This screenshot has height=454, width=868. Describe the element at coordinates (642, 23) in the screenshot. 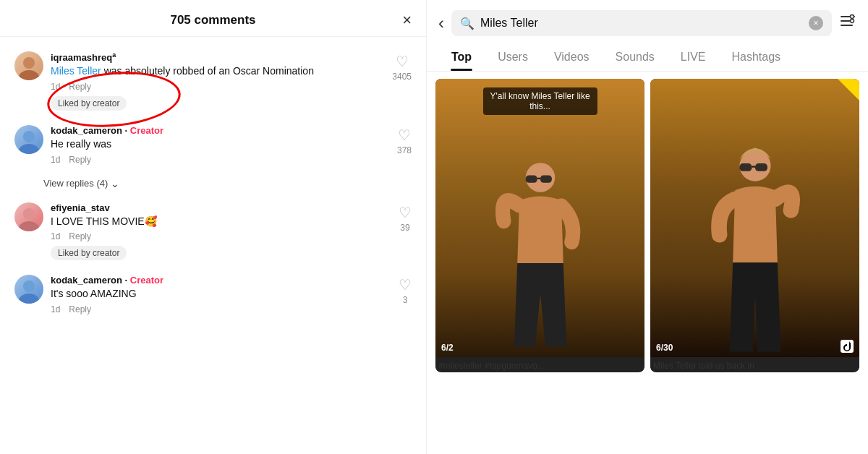

I see `search-query-text: Miles Teller` at that location.